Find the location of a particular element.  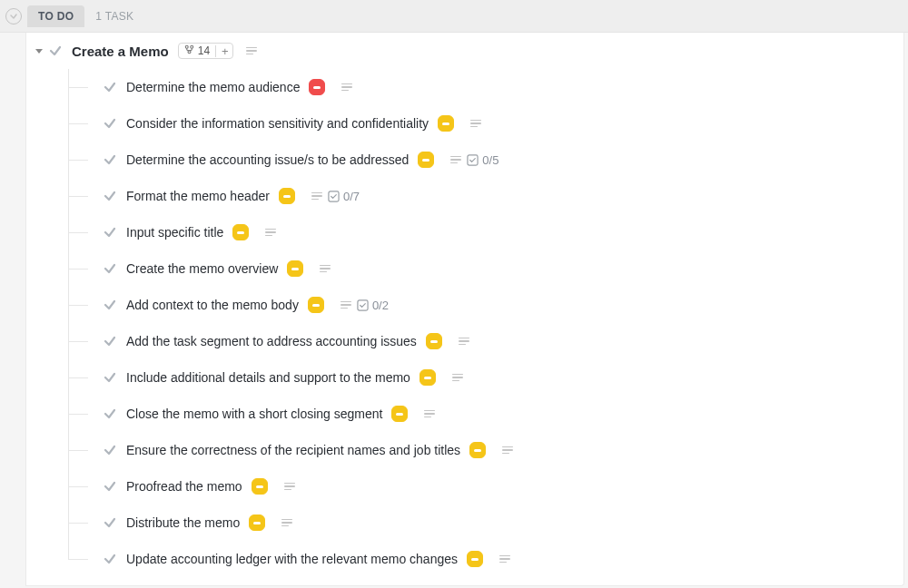

subtask-title: Determine the accounting issue/s to be a… is located at coordinates (267, 160).